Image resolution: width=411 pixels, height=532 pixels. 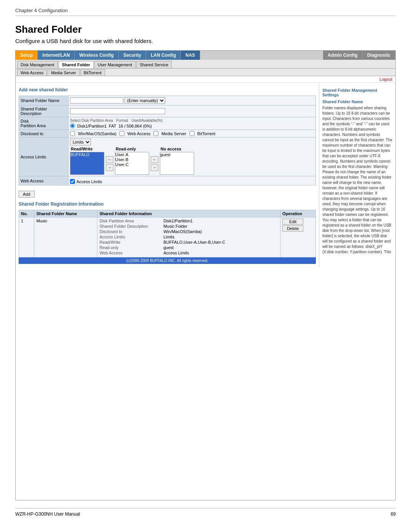 I want to click on form-row-access-limits: Access Limits Limits, so click(x=167, y=157).